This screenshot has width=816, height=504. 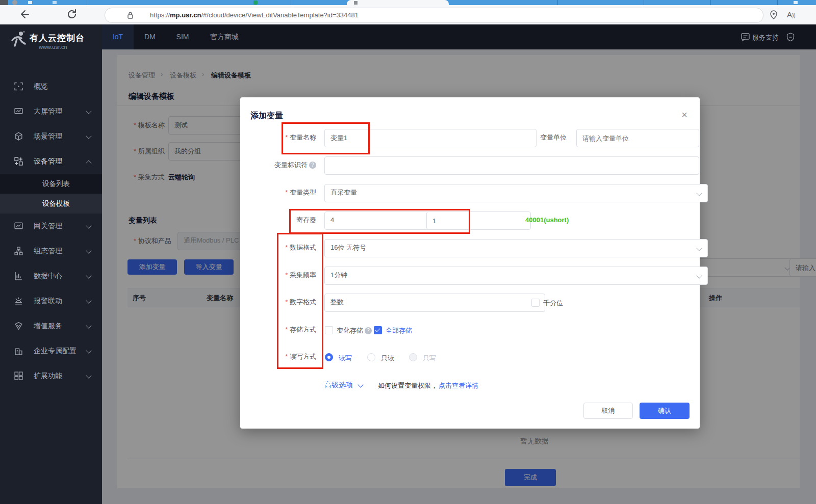 What do you see at coordinates (547, 220) in the screenshot?
I see `register-hint: 40001(ushort)` at bounding box center [547, 220].